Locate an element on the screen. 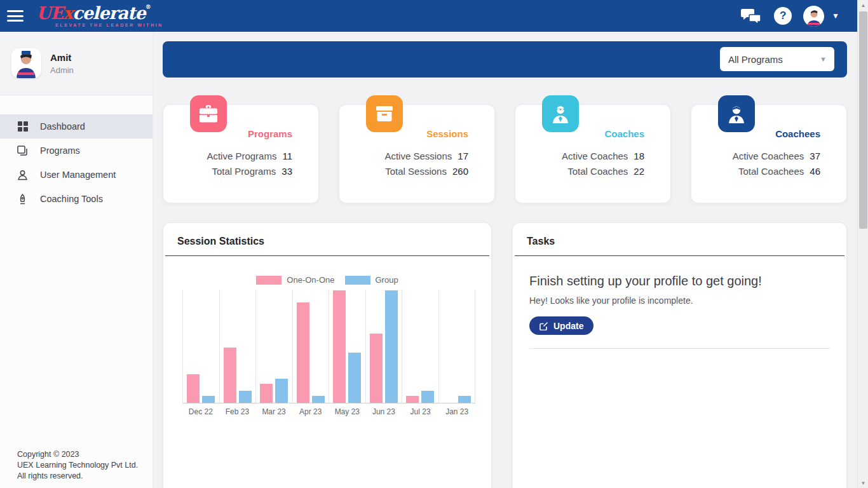 This screenshot has width=868, height=488. stat-card-title: Coachees is located at coordinates (769, 133).